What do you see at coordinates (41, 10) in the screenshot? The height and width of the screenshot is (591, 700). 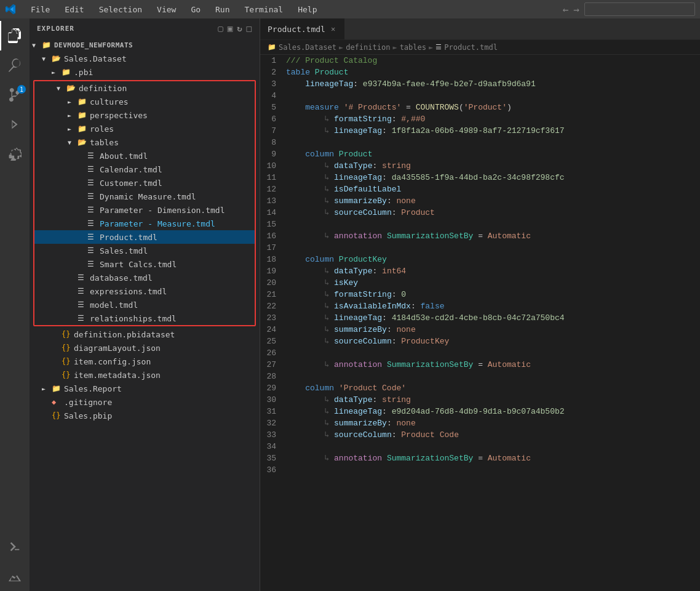 I see `menu-file: File` at bounding box center [41, 10].